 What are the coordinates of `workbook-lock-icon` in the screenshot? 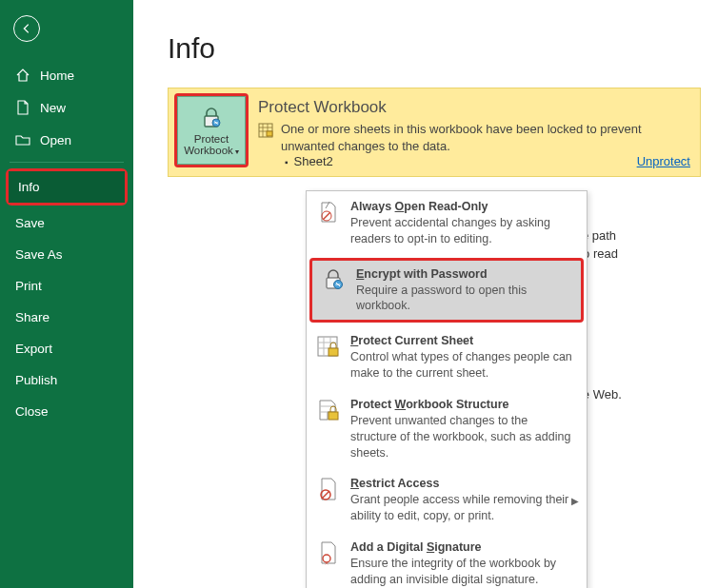 It's located at (328, 410).